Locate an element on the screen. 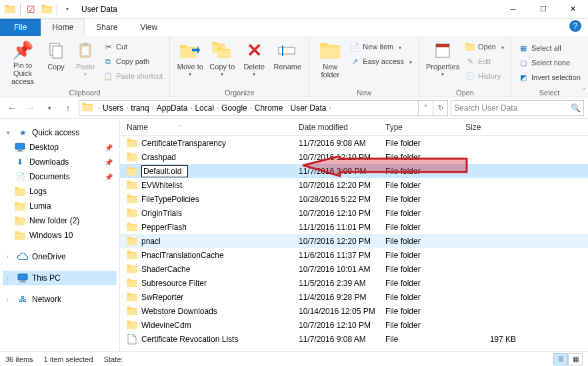  file-date: 11/7/2016 9:08 AM is located at coordinates (337, 143).